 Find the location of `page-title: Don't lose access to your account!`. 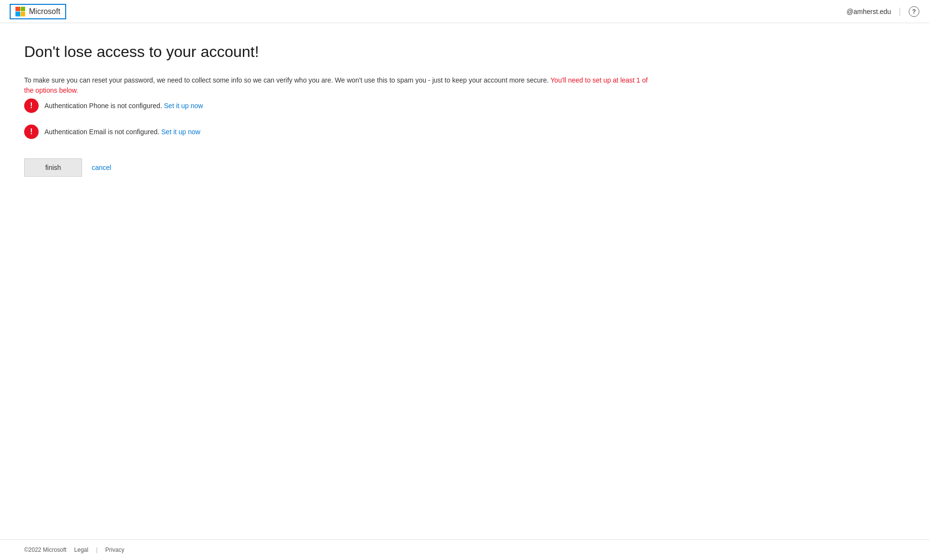

page-title: Don't lose access to your account! is located at coordinates (338, 52).